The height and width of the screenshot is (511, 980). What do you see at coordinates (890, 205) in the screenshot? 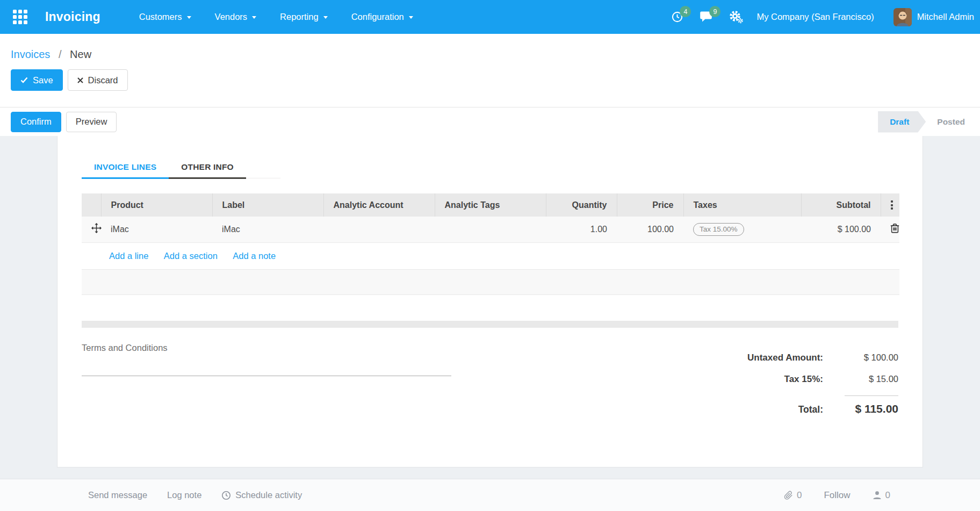
I see `optional-columns-toggle` at bounding box center [890, 205].